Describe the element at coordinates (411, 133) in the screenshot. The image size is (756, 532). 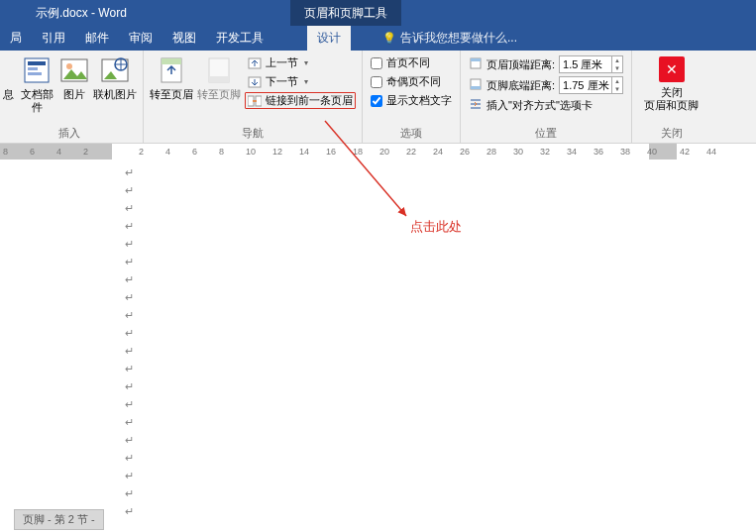
I see `group-options-label: 选项` at that location.